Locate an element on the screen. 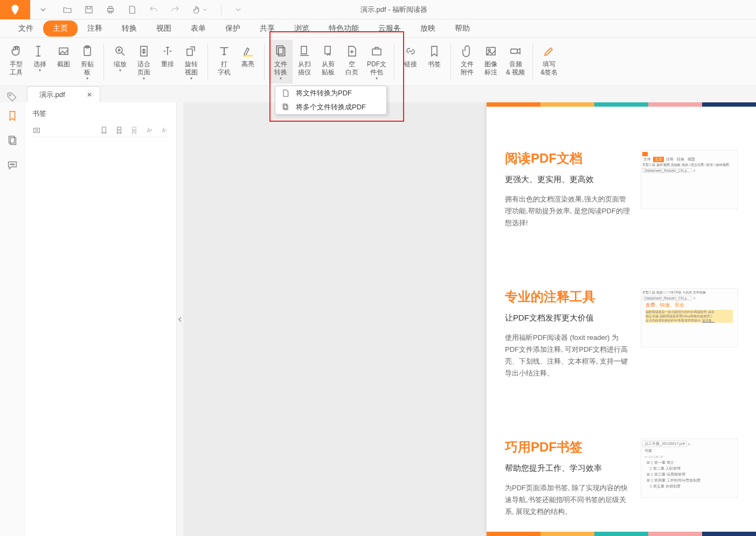 Image resolution: width=756 pixels, height=536 pixels. page-top-stripe is located at coordinates (621, 105).